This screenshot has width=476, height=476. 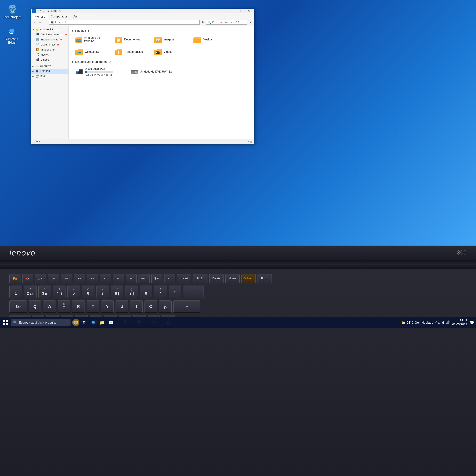 I want to click on taskbar-search: 🔍 Escreva aqui para procurar, so click(x=40, y=323).